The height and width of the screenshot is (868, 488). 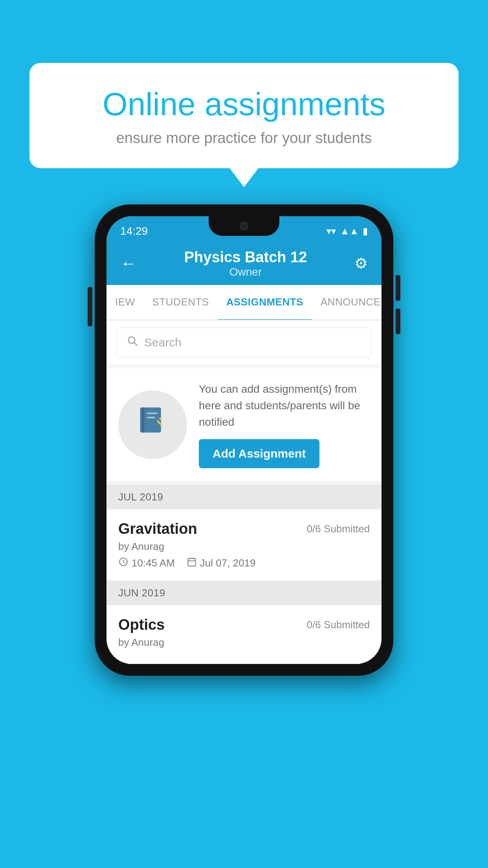 I want to click on power-button, so click(x=90, y=307).